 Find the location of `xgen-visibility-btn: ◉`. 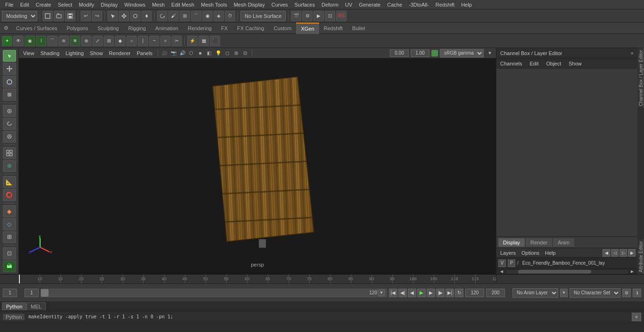

xgen-visibility-btn: ◉ is located at coordinates (30, 41).